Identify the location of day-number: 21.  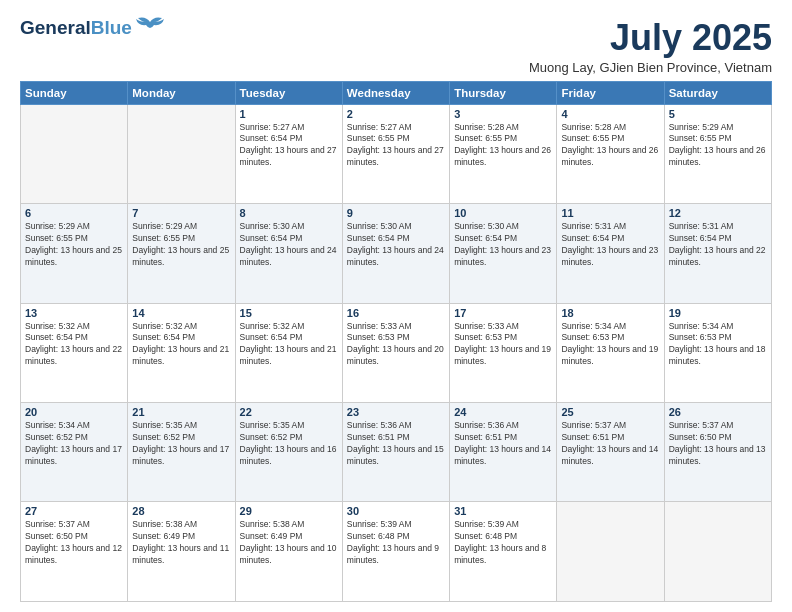
(181, 412).